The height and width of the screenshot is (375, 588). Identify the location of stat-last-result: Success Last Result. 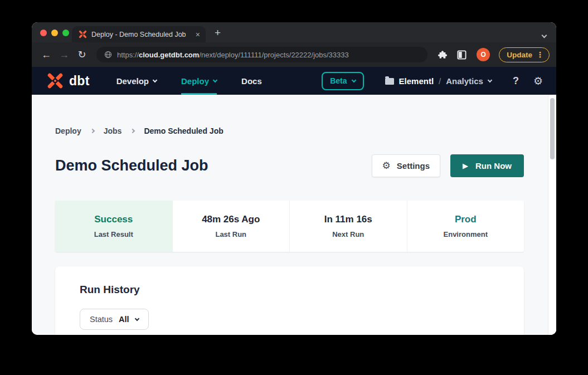
(114, 226).